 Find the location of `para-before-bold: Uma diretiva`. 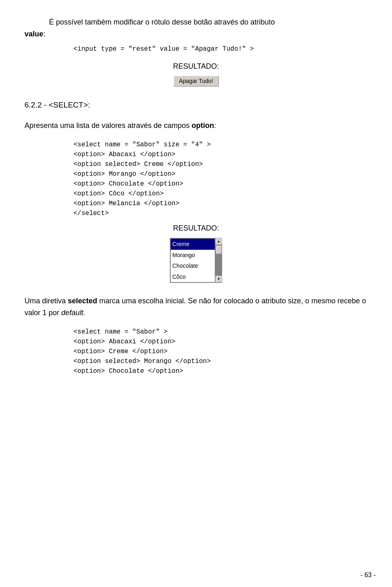

para-before-bold: Uma diretiva is located at coordinates (45, 301).